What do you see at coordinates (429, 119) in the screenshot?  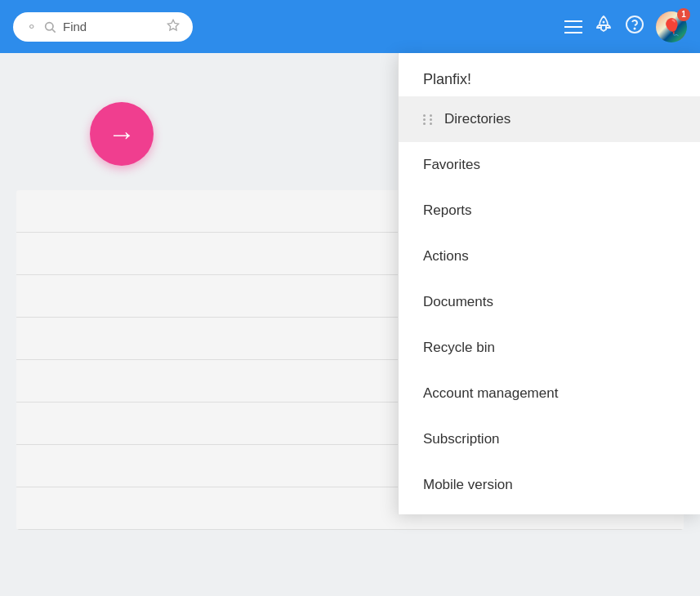 I see `drag-handle-icon` at bounding box center [429, 119].